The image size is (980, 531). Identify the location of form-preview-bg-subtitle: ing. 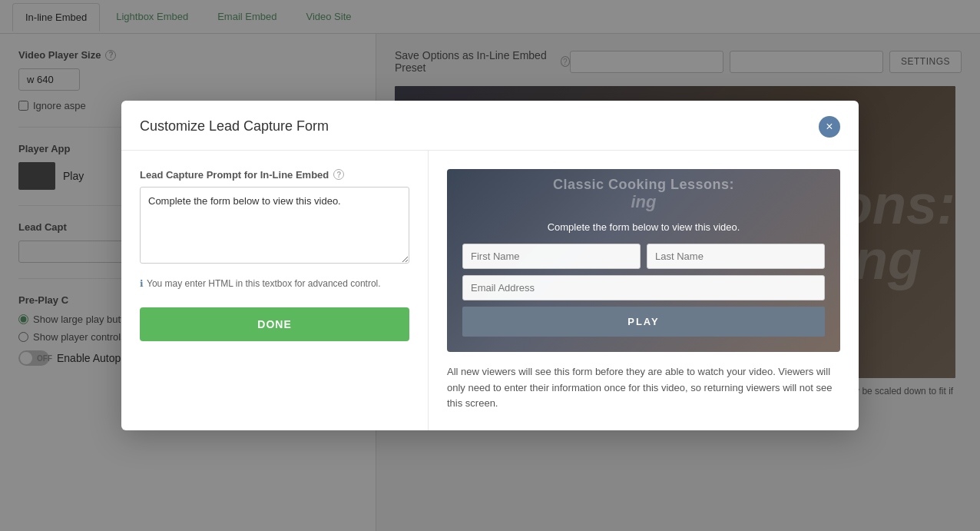
(644, 202).